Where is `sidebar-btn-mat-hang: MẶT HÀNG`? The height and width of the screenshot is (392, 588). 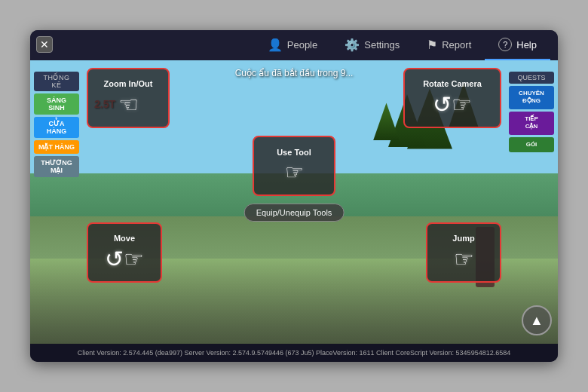
sidebar-btn-mat-hang: MẶT HÀNG is located at coordinates (57, 147).